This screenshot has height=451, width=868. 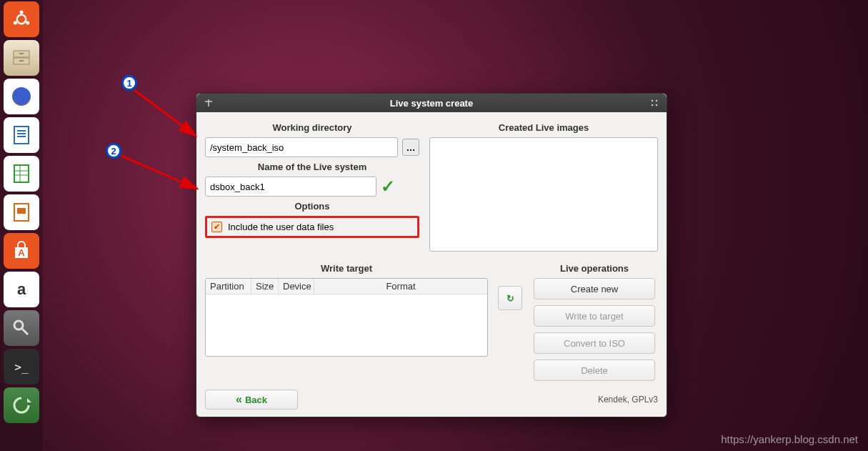 I want to click on col-size: Size, so click(x=265, y=286).